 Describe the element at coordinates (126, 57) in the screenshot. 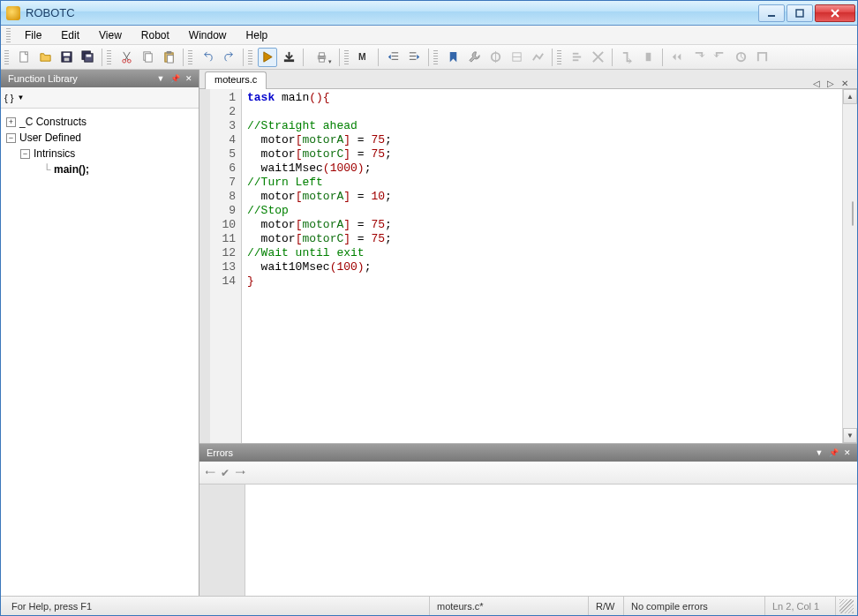

I see `cut-button` at that location.